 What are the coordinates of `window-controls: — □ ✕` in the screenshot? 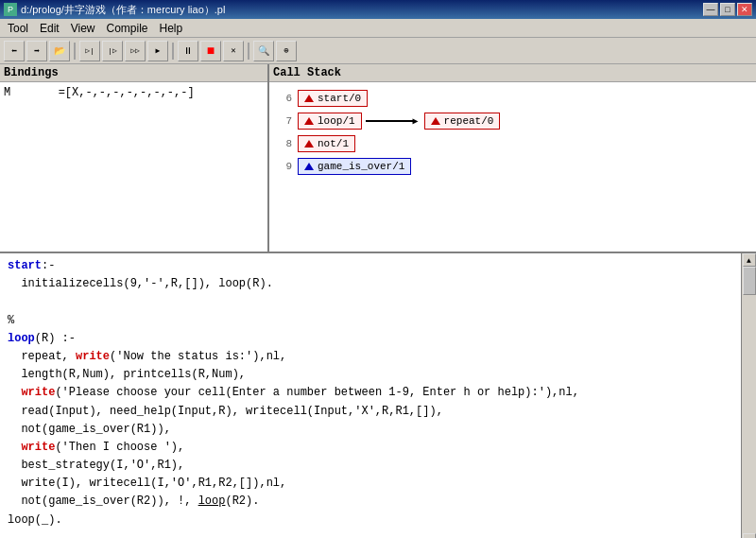 It's located at (728, 9).